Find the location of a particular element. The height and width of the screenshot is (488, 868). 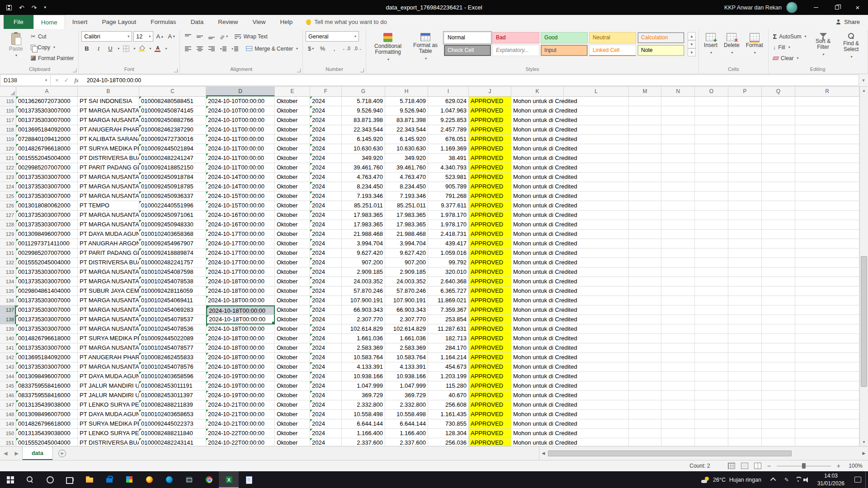

select-all-button is located at coordinates (8, 92).